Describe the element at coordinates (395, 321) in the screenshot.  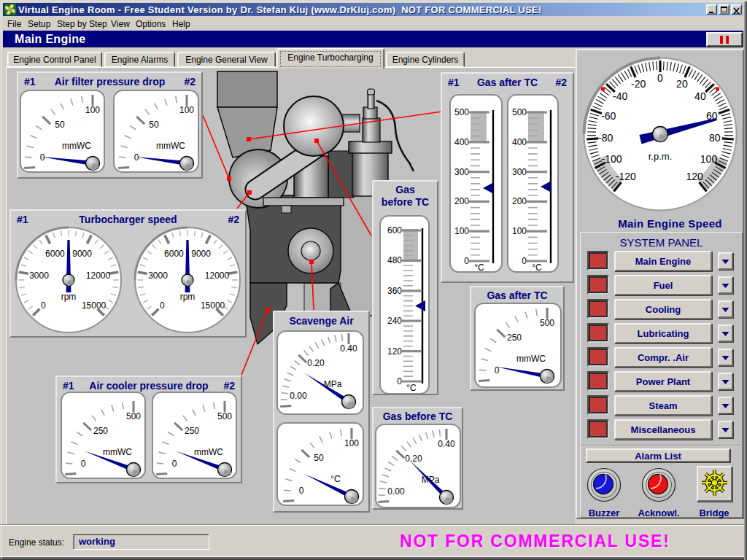
I see `svg-text: 240` at that location.